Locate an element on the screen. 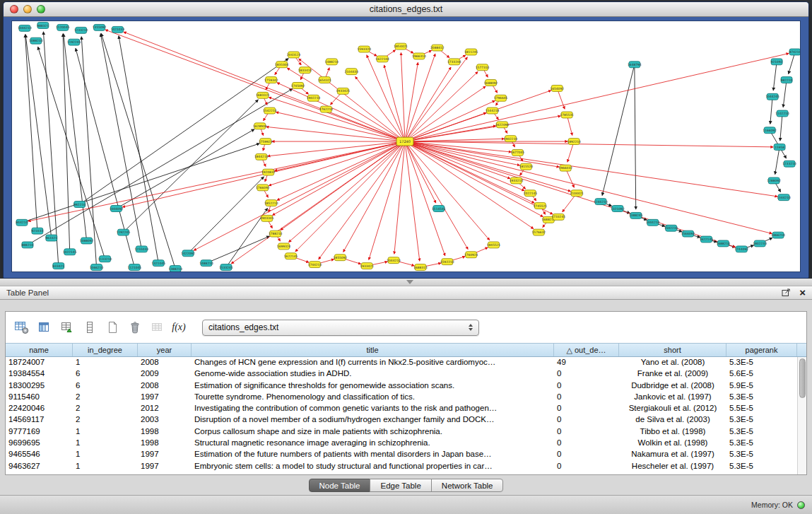 This screenshot has width=812, height=514. graph-node: 1866210 is located at coordinates (778, 235).